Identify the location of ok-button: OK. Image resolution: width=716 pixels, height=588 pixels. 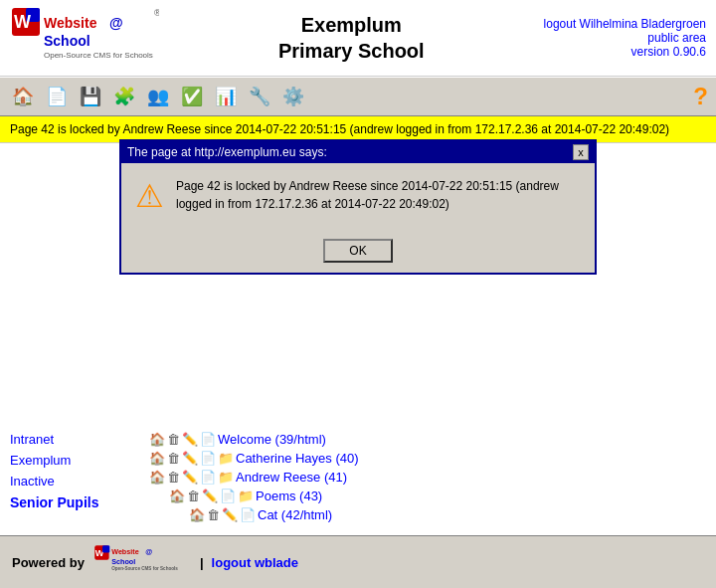
(358, 251).